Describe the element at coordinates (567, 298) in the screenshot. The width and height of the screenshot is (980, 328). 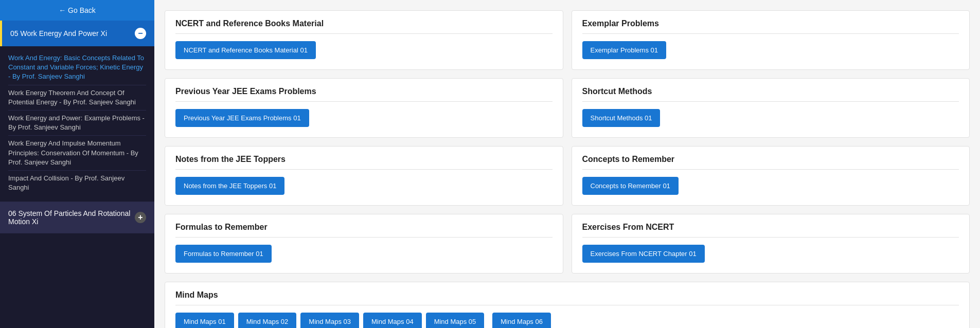
I see `section-title-mindmaps: Mind Maps` at that location.